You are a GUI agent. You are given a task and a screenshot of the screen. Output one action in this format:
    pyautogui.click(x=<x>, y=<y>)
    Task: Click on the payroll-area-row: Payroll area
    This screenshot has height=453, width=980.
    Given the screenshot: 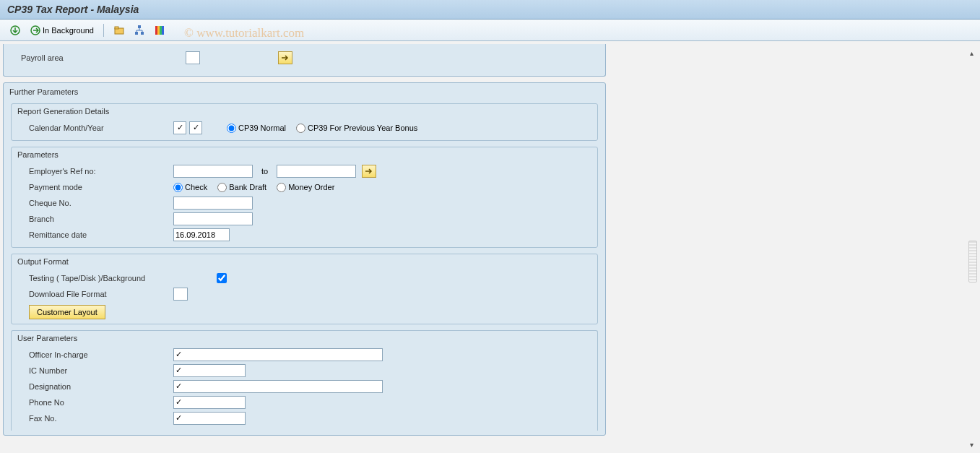 What is the action you would take?
    pyautogui.click(x=305, y=58)
    